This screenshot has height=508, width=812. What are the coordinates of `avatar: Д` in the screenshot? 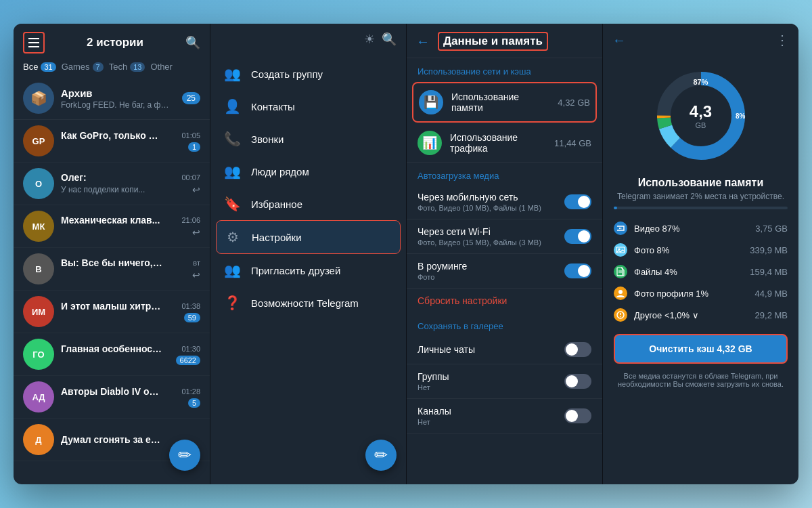 It's located at (39, 440).